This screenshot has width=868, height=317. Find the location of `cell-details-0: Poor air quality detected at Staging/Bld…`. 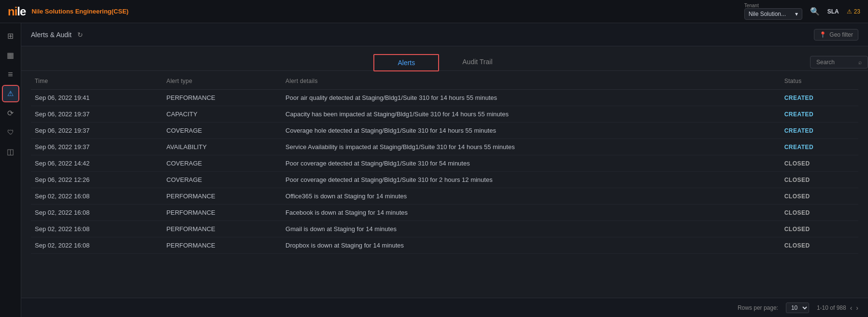

cell-details-0: Poor air quality detected at Staging/Bld… is located at coordinates (531, 98).